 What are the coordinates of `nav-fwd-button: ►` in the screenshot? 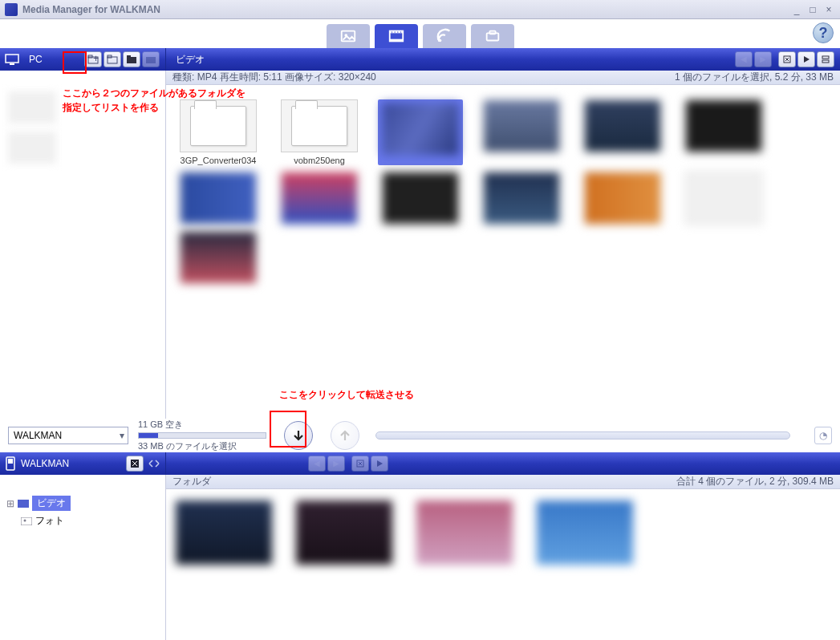 It's located at (763, 59).